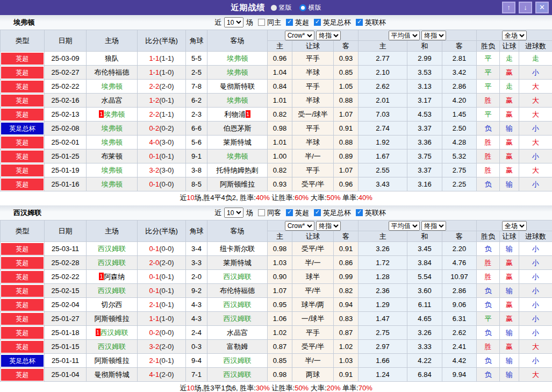 The height and width of the screenshot is (392, 552). Describe the element at coordinates (66, 361) in the screenshot. I see `match-date: 25-01-11` at that location.